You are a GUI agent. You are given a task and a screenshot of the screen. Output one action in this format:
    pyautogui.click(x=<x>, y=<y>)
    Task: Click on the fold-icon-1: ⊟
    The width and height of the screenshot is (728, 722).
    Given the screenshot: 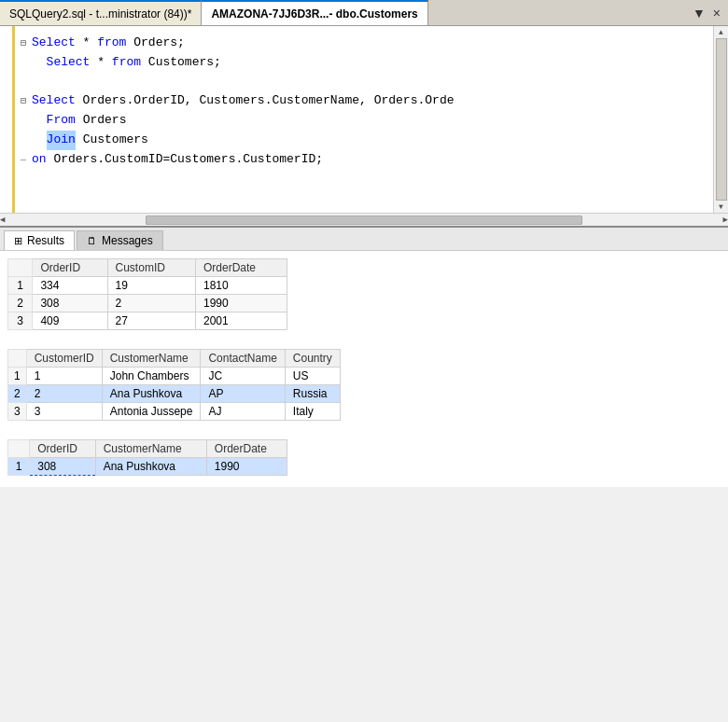 What is the action you would take?
    pyautogui.click(x=25, y=44)
    